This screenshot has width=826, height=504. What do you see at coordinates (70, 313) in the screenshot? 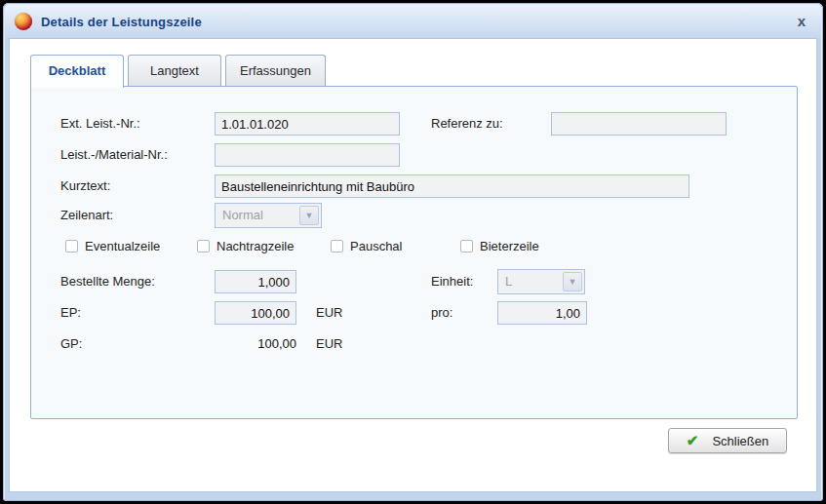
I see `ep-label: EP:` at bounding box center [70, 313].